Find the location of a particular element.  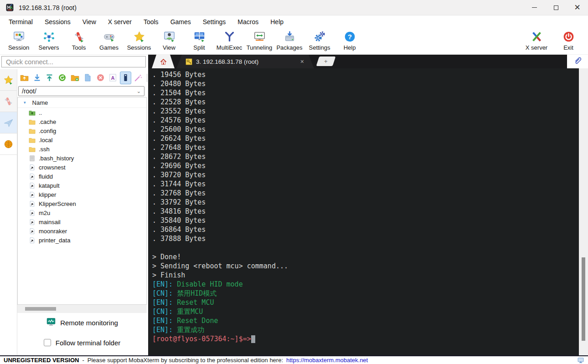

edit-file-button: A is located at coordinates (113, 78).